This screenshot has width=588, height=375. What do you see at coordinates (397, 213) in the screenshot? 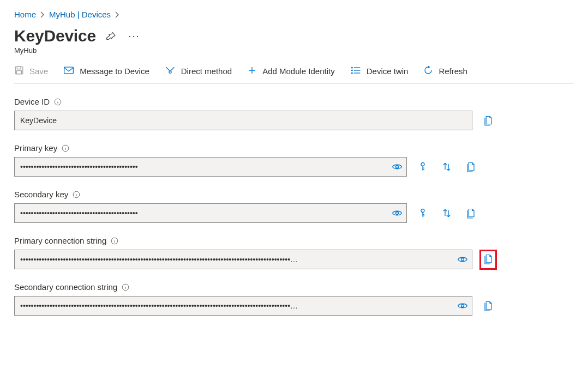
I see `show-secondary-key-button` at bounding box center [397, 213].